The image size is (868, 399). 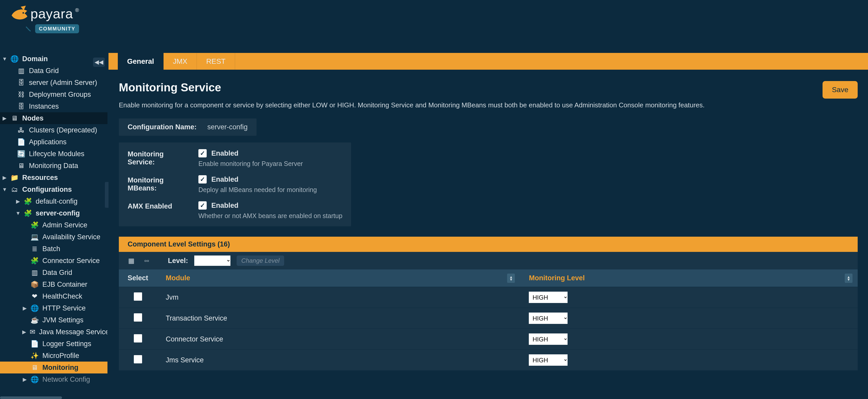 What do you see at coordinates (63, 320) in the screenshot?
I see `sidebar-item-label: JVM Settings` at bounding box center [63, 320].